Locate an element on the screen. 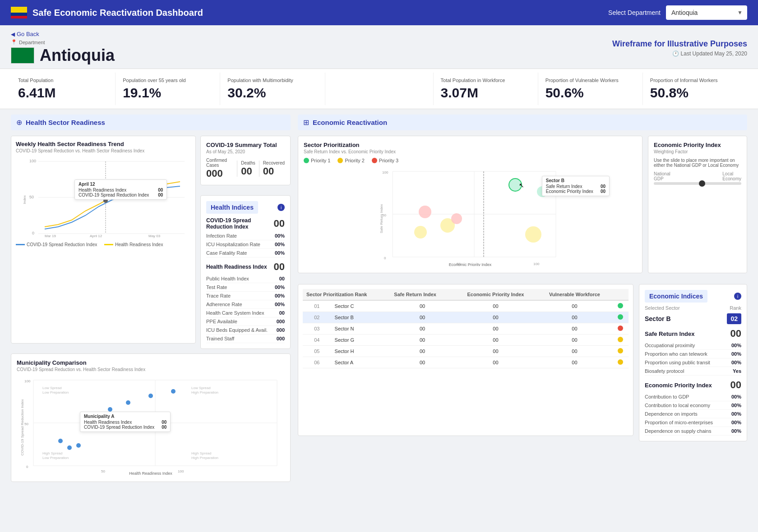  spread-reduction-row: COVID-19 Spread Reduction Index 00 is located at coordinates (245, 224).